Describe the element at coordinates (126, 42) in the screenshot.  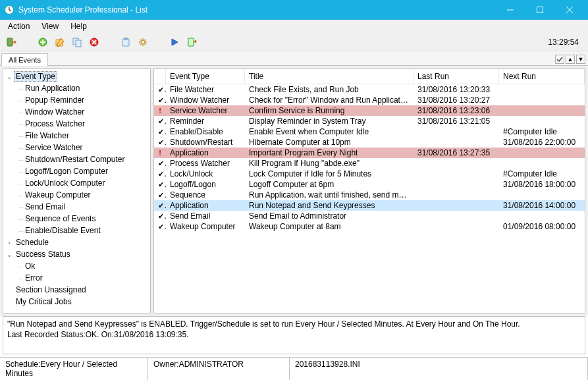
I see `clipboard-button` at that location.